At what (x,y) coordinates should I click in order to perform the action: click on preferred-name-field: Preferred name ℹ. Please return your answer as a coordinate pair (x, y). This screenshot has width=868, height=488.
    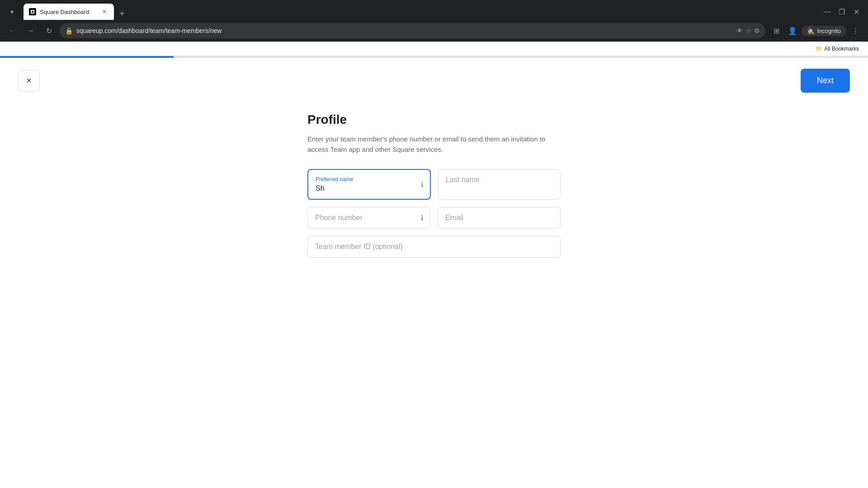
    Looking at the image, I should click on (369, 184).